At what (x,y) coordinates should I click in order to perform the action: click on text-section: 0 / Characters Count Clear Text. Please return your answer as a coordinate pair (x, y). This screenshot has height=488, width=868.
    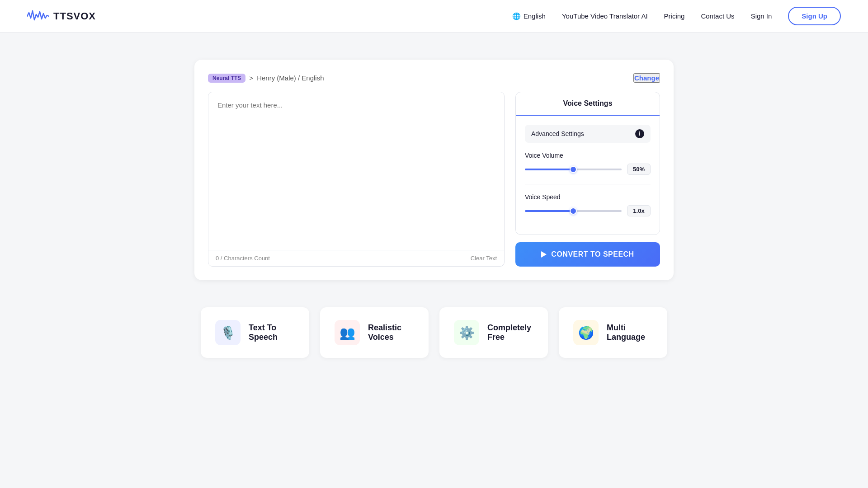
    Looking at the image, I should click on (356, 179).